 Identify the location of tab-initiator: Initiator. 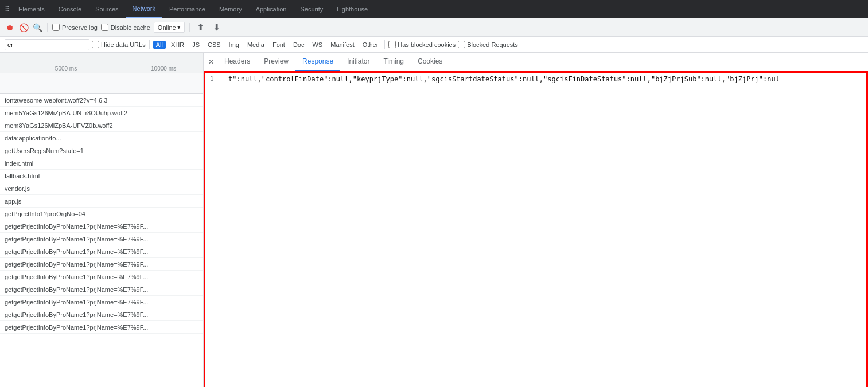
(358, 62).